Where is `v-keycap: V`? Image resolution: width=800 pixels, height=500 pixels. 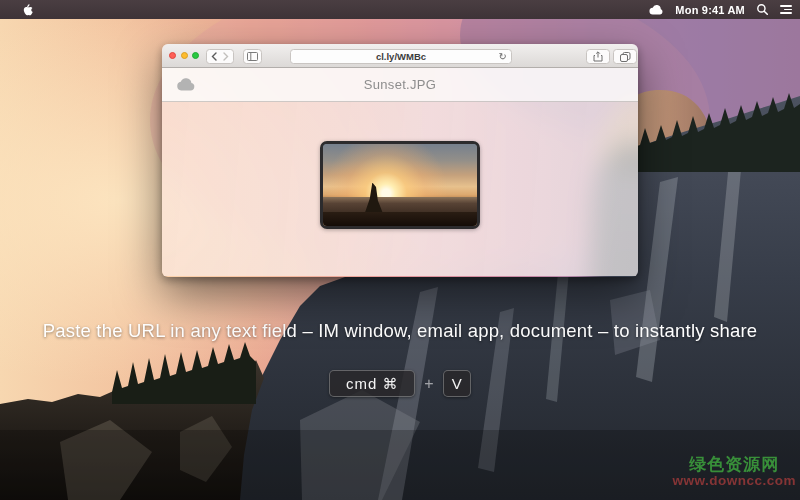 v-keycap: V is located at coordinates (457, 384).